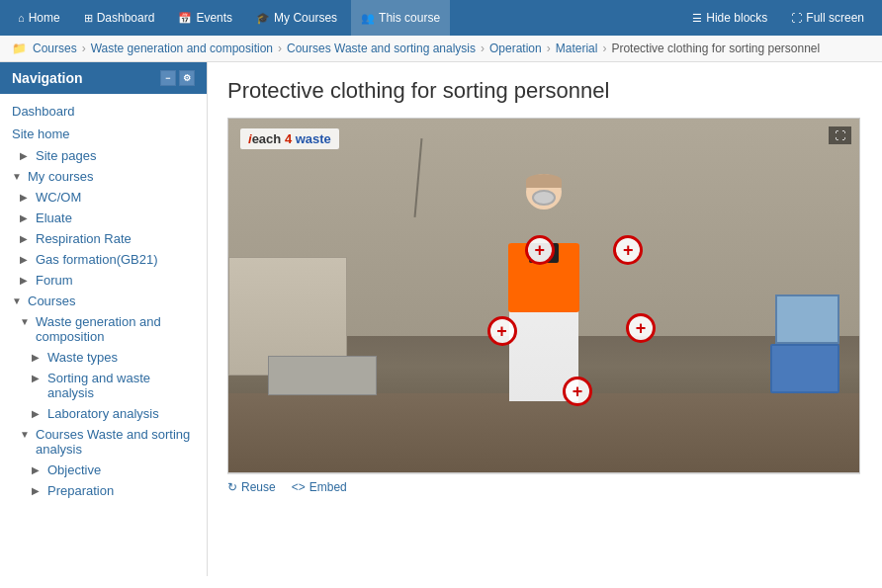 This screenshot has width=882, height=588. Describe the element at coordinates (322, 376) in the screenshot. I see `floor-box` at that location.